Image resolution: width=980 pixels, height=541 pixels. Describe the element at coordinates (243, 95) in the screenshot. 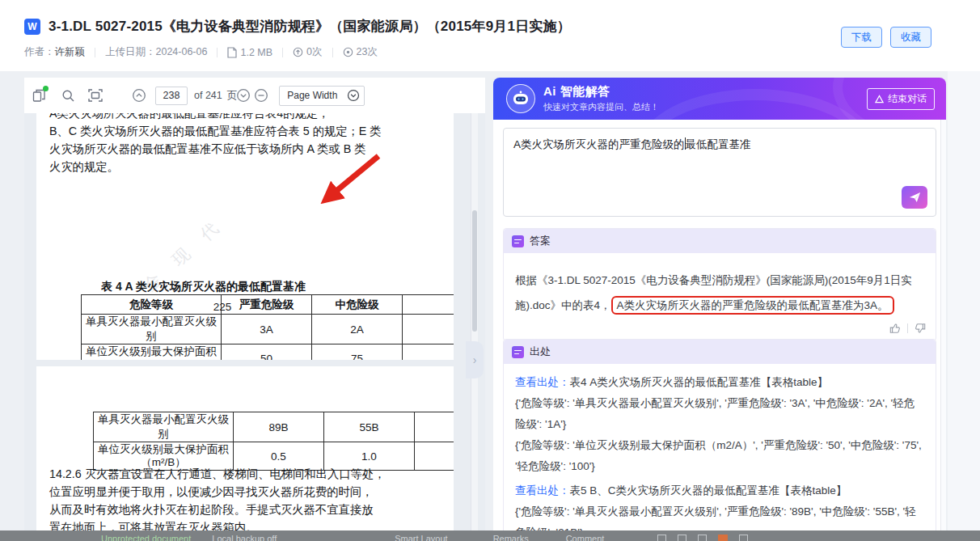

I see `next-page-icon` at that location.